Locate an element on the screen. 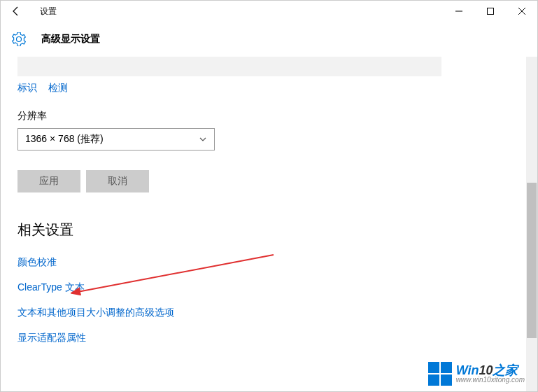  cancel-button: 取消 is located at coordinates (118, 181).